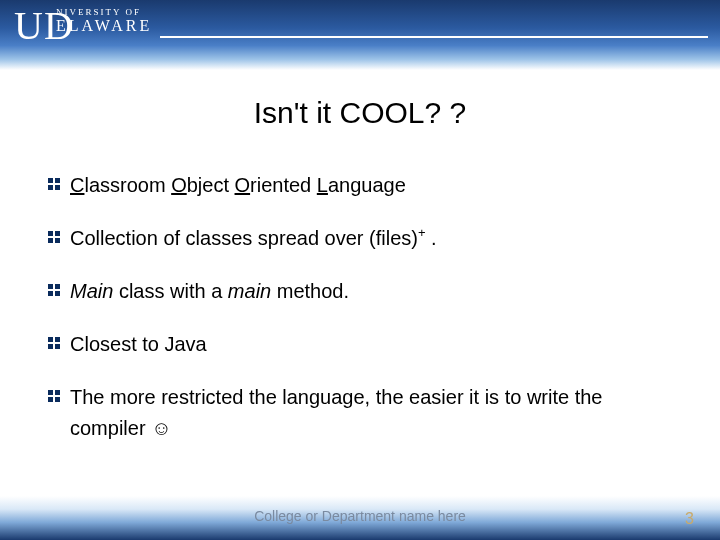 This screenshot has height=540, width=720. I want to click on footer-department: College or Department name here, so click(360, 516).